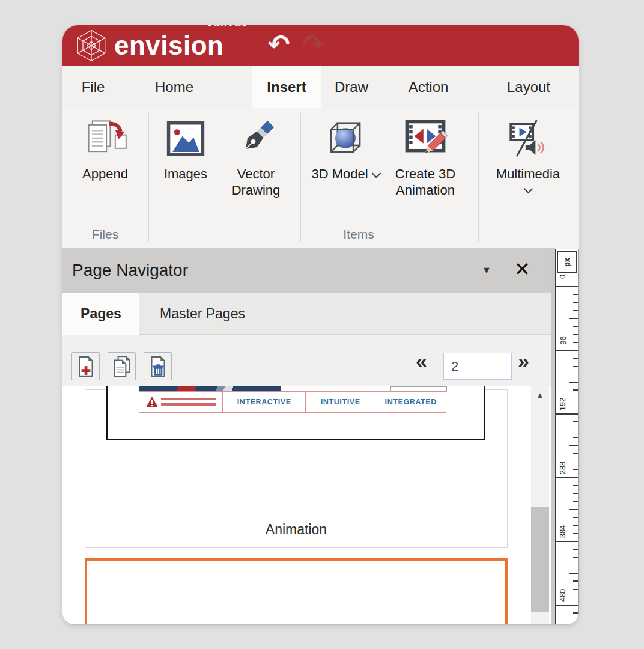  I want to click on ruler-tick-label: 0, so click(563, 276).